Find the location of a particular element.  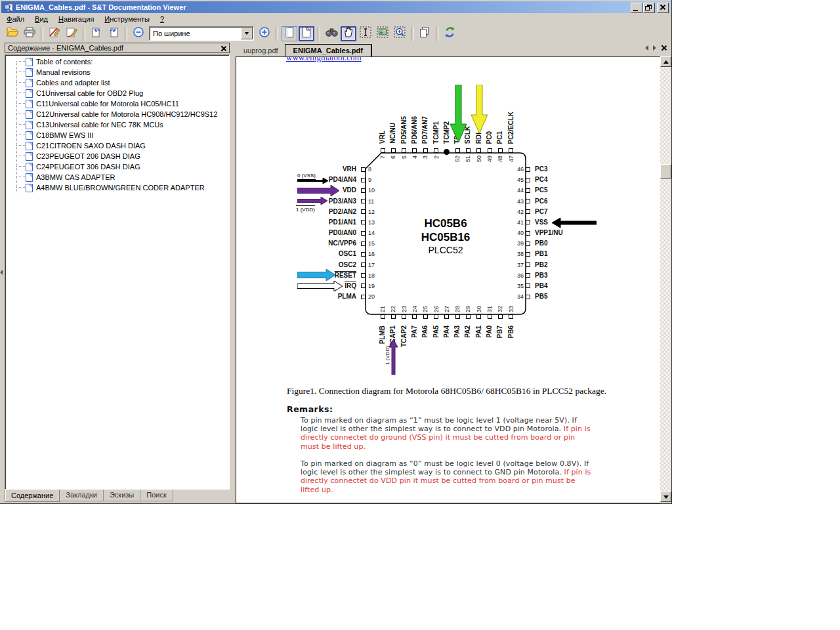

toc-item: A4BMW BLUE/BROWN/GREEN CODER ADAPTER is located at coordinates (117, 188).